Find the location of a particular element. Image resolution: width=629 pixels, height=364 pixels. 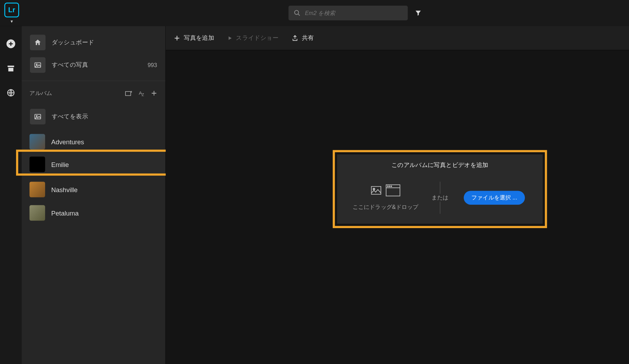

sort-button: AZ is located at coordinates (141, 93).